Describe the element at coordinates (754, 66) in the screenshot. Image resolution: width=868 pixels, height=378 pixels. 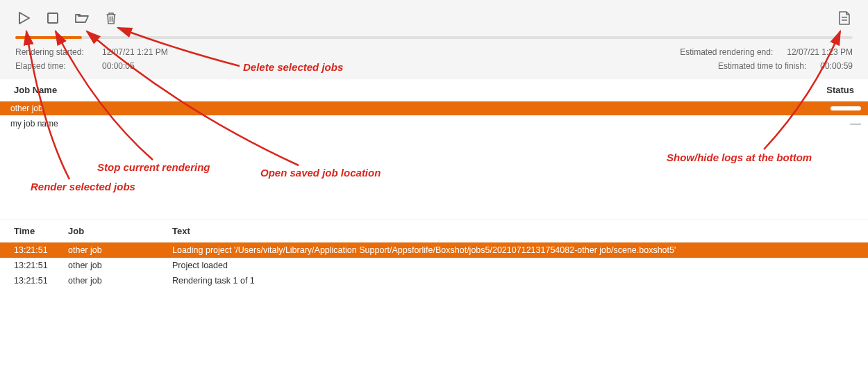
I see `eta-finish-label: Estimated time to finish:` at that location.